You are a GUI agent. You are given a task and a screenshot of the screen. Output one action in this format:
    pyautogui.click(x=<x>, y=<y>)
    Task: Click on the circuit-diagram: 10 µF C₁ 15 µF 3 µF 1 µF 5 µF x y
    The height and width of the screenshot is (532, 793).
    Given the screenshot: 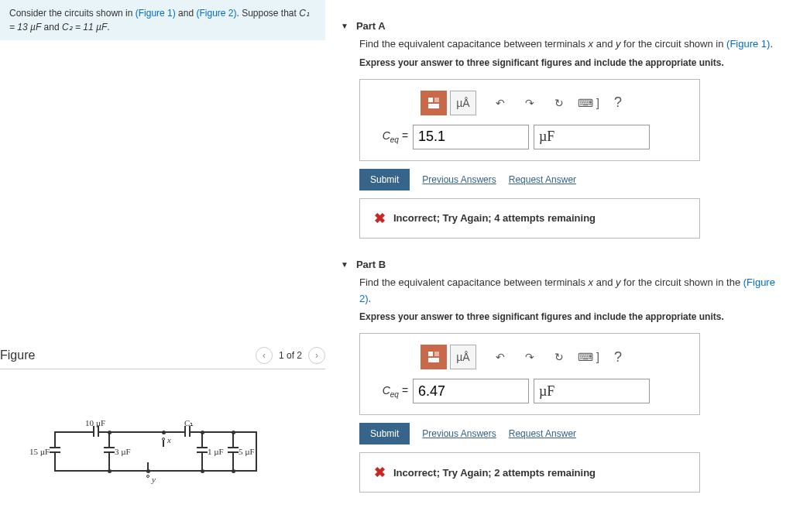 What is the action you would take?
    pyautogui.click(x=163, y=455)
    